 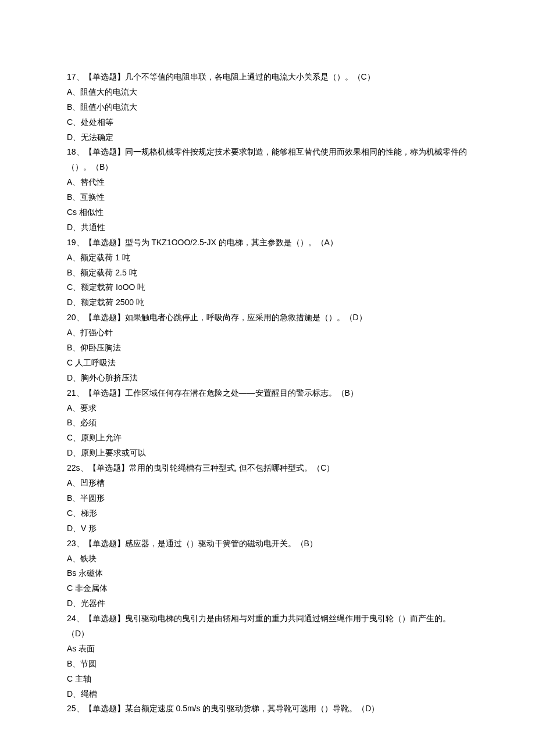 What do you see at coordinates (268, 664) in the screenshot?
I see `option: B、节圆` at bounding box center [268, 664].